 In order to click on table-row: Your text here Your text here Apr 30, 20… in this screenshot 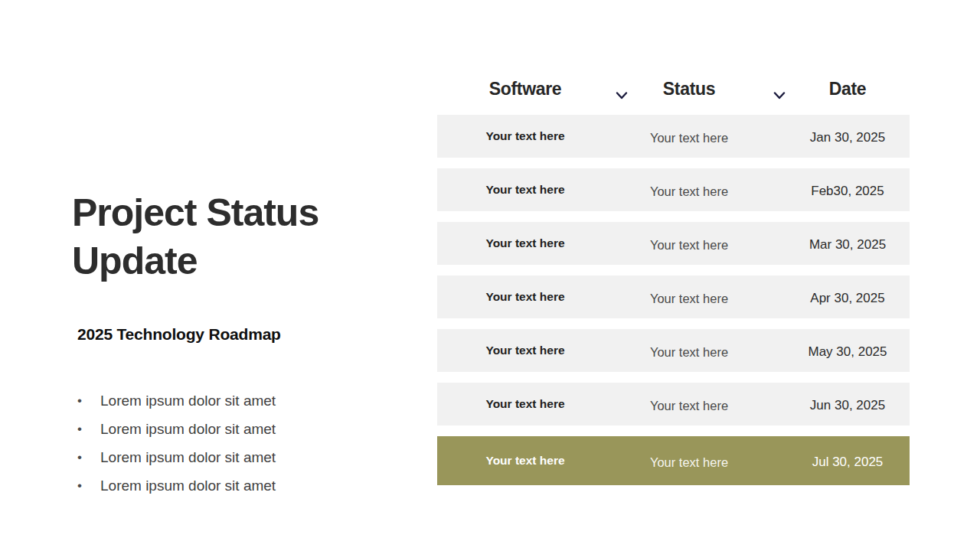, I will do `click(674, 297)`.